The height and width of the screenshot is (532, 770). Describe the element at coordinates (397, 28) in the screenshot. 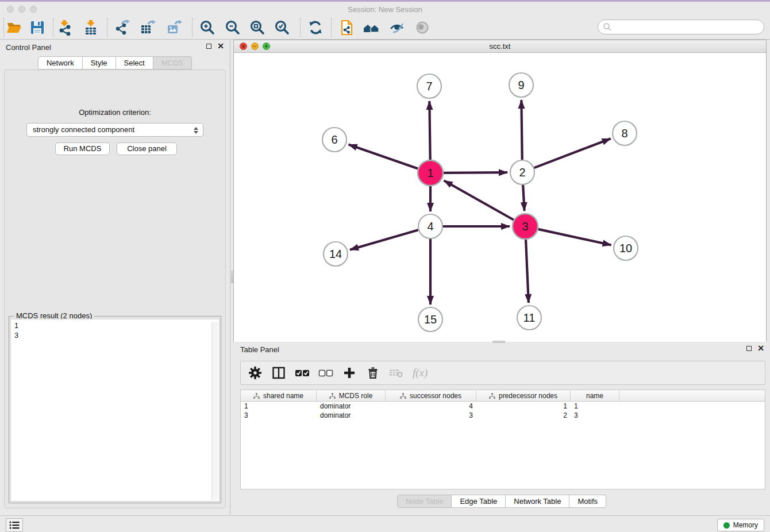

I see `hide-selected-button` at that location.